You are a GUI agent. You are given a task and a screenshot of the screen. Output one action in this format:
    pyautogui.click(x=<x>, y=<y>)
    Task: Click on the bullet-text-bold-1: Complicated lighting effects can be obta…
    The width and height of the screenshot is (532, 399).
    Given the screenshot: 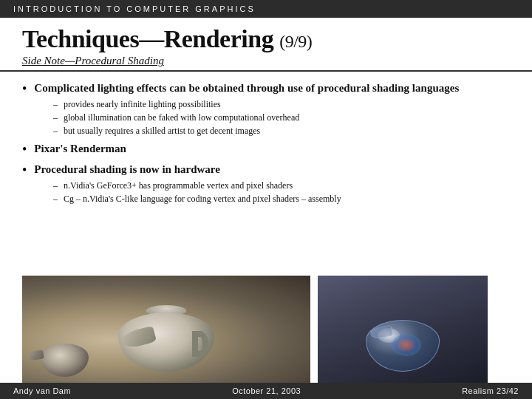 What is the action you would take?
    pyautogui.click(x=247, y=88)
    